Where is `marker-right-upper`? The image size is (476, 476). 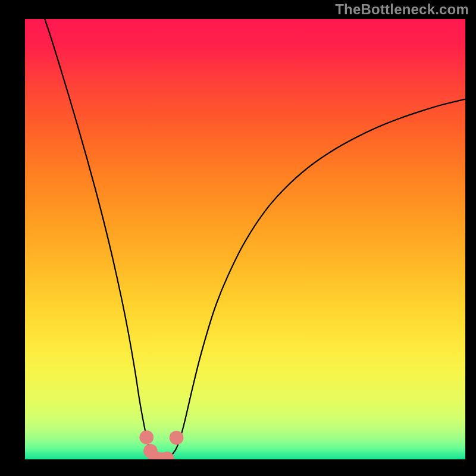 marker-right-upper is located at coordinates (177, 438).